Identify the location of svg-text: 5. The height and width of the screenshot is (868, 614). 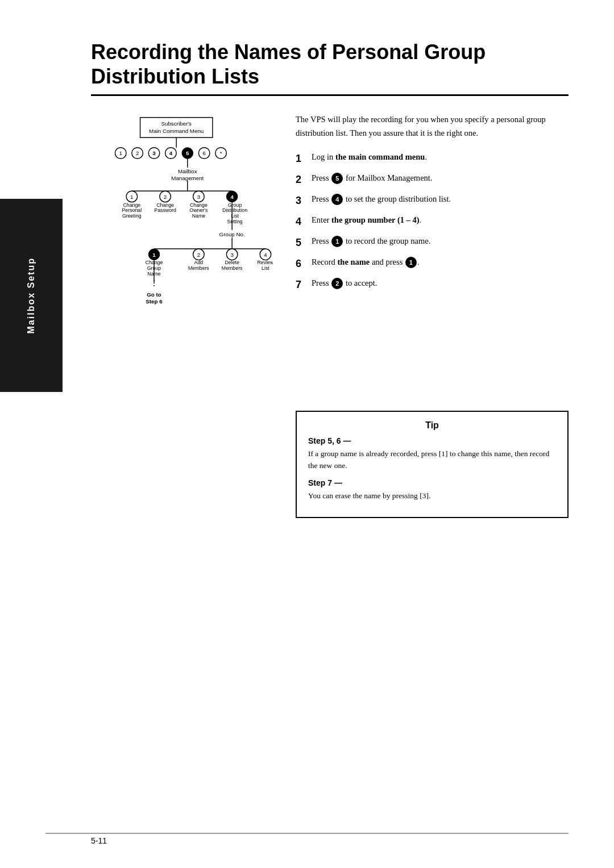
(188, 153).